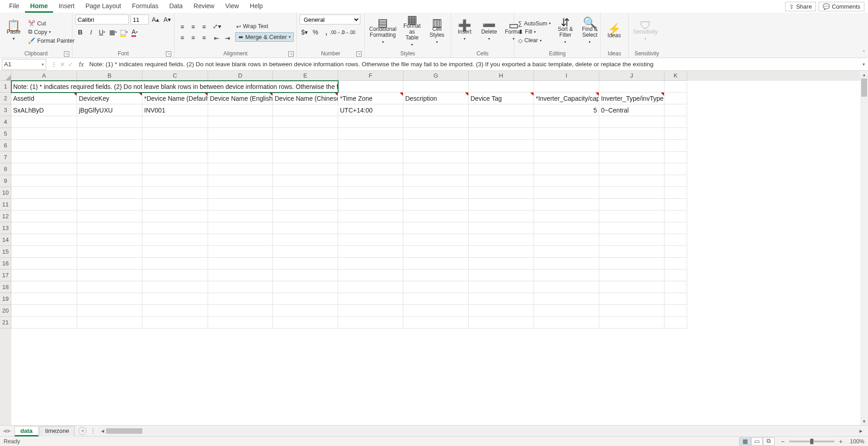 The width and height of the screenshot is (868, 446). What do you see at coordinates (240, 240) in the screenshot?
I see `cell-D14` at bounding box center [240, 240].